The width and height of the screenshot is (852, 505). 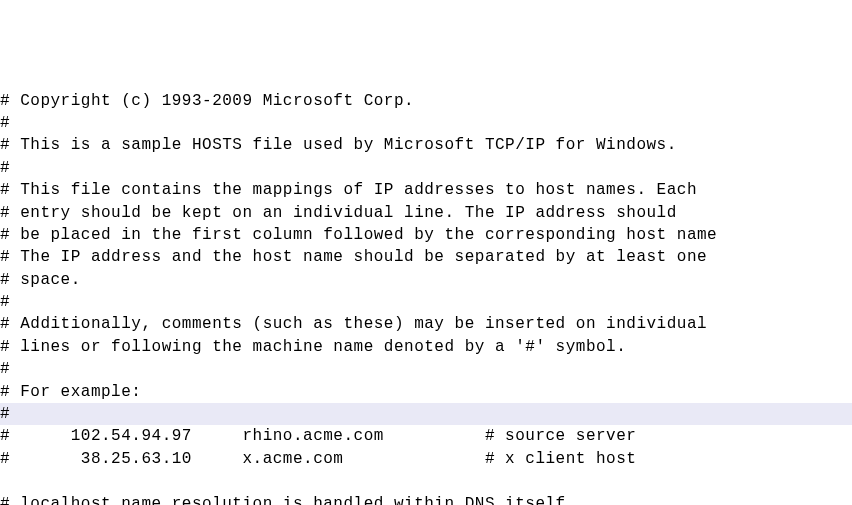 I want to click on text-line: # entry should be kept on an individual …, so click(x=426, y=213).